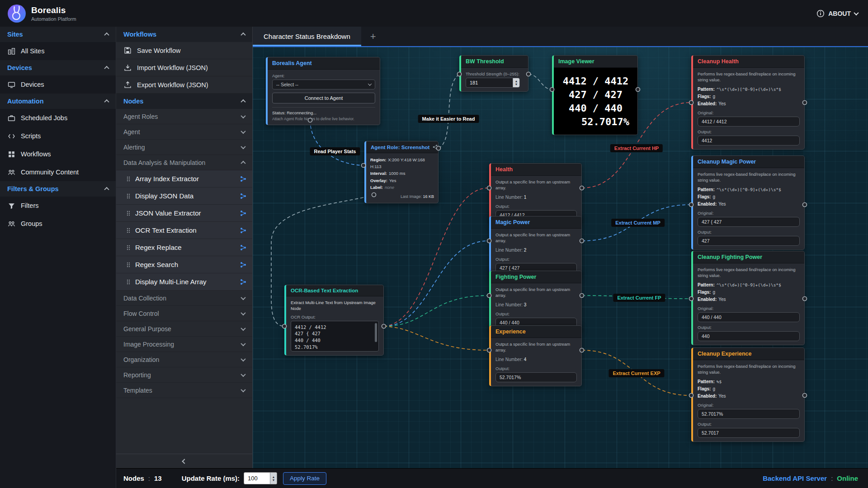  What do you see at coordinates (749, 122) in the screenshot?
I see `original-field: 4412 / 4412` at bounding box center [749, 122].